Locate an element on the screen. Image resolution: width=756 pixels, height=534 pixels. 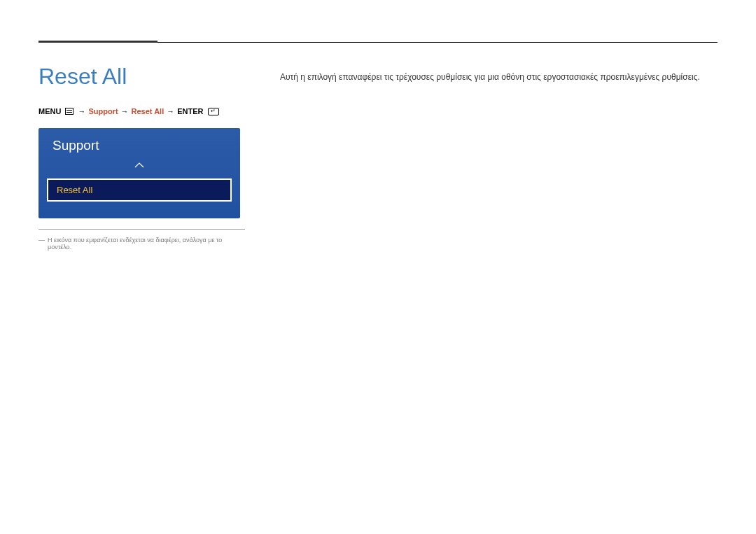
breadcrumb-menu: MENU is located at coordinates (50, 111).